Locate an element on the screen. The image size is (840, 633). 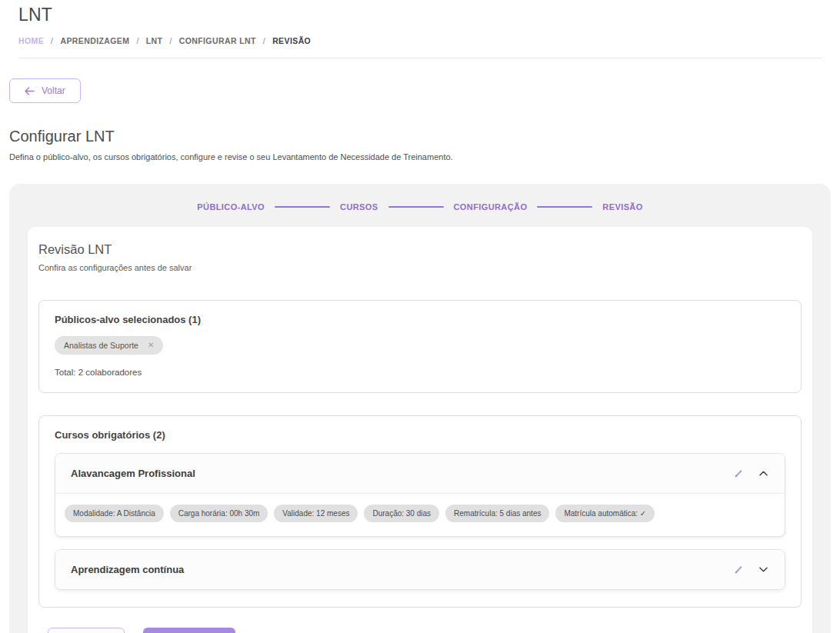
expand-course-button is located at coordinates (763, 569).